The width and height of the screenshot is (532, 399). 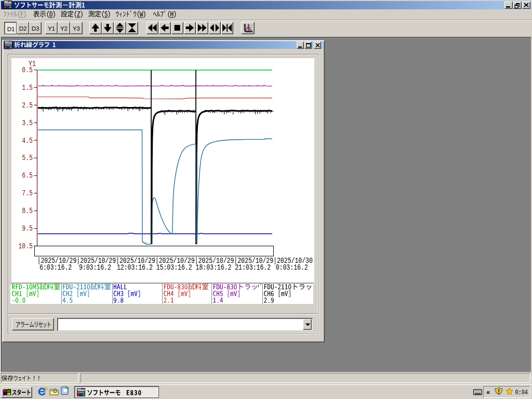 I want to click on svg-text: D1, so click(x=11, y=29).